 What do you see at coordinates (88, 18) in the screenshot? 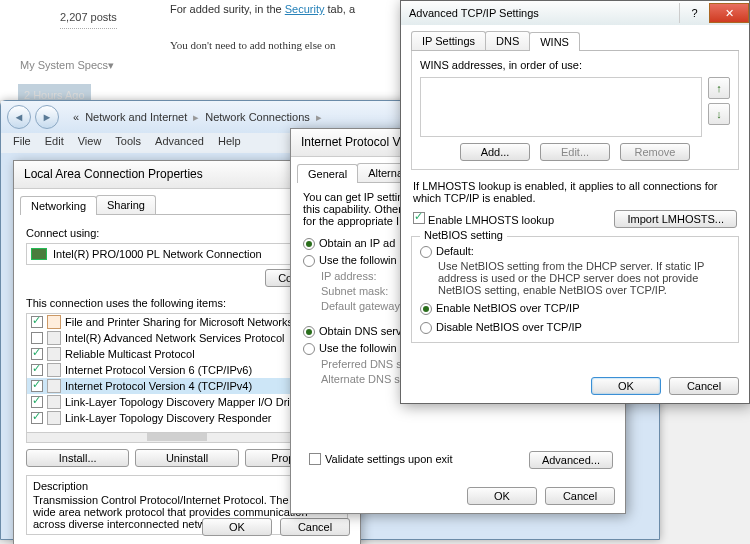
I see `post-count: 2,207 posts` at bounding box center [88, 18].